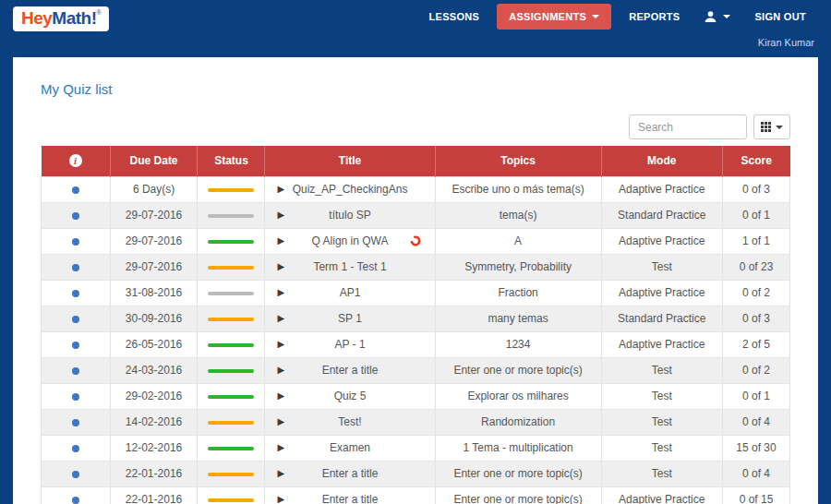 The height and width of the screenshot is (504, 831). What do you see at coordinates (61, 18) in the screenshot?
I see `heymath-logo: HeyMath!®` at bounding box center [61, 18].